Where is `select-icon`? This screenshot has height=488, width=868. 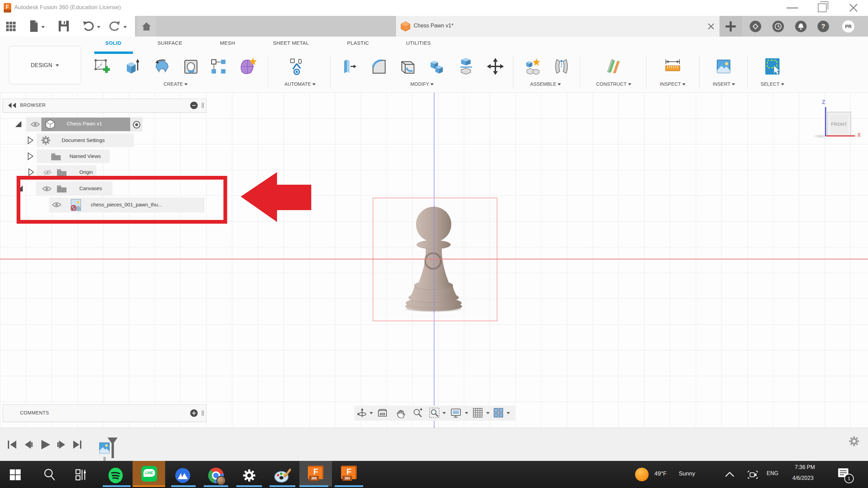 select-icon is located at coordinates (772, 66).